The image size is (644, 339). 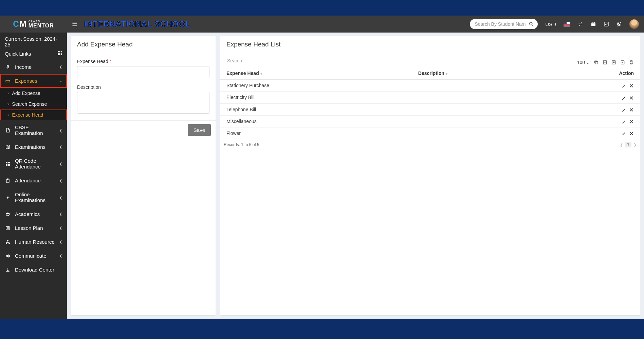 I want to click on logo: CM CLASS MENTOR, so click(x=33, y=24).